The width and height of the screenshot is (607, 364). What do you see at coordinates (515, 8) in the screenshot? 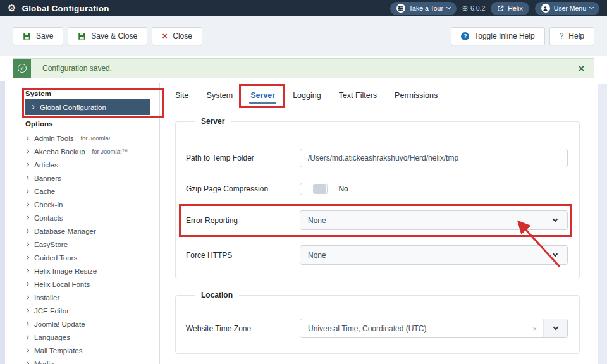
I see `helix-label: Helix` at bounding box center [515, 8].